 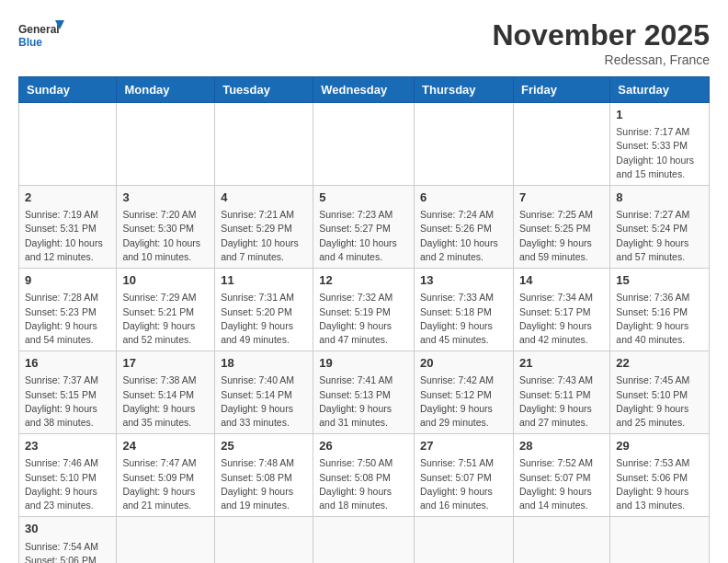 What do you see at coordinates (660, 236) in the screenshot?
I see `day-info: Sunrise: 7:27 AM Sunset: 5:24 PM Dayligh…` at bounding box center [660, 236].